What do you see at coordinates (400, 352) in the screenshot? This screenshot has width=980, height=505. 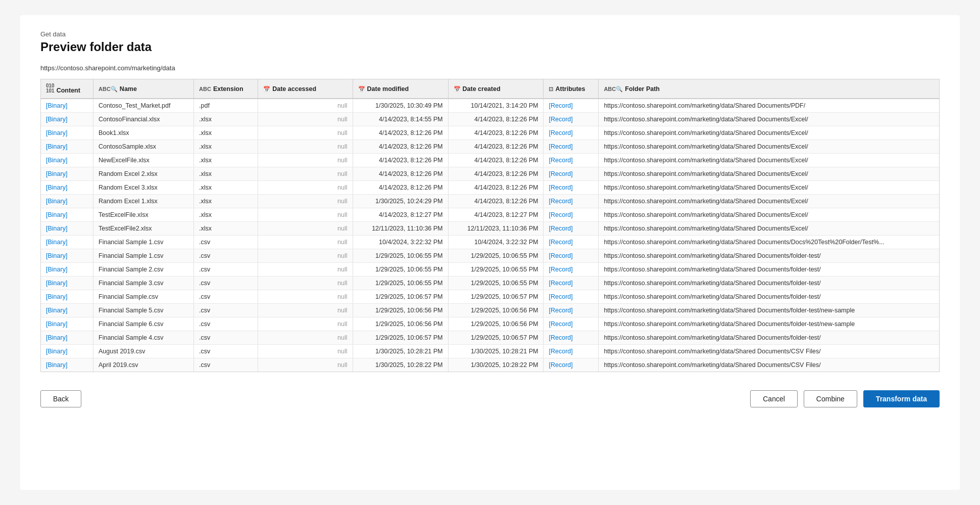 I see `cell-date-modified: 1/30/2025, 10:28:21 PM` at bounding box center [400, 352].